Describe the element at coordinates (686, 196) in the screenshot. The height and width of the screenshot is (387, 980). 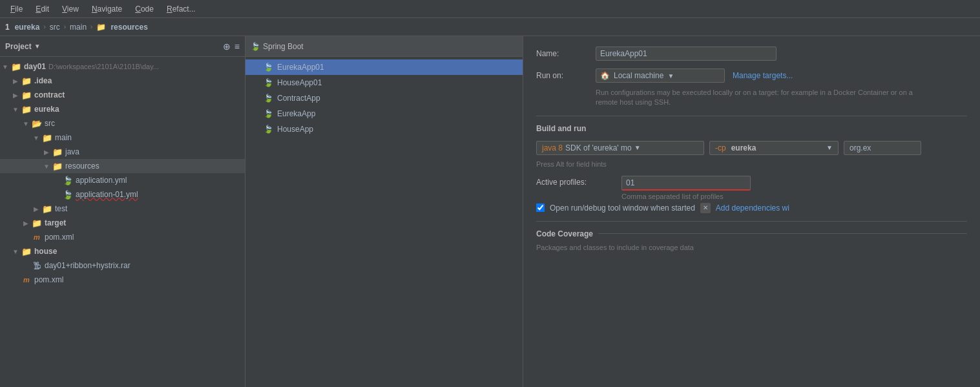
I see `profiles-hint: Comma separated list of profiles` at that location.